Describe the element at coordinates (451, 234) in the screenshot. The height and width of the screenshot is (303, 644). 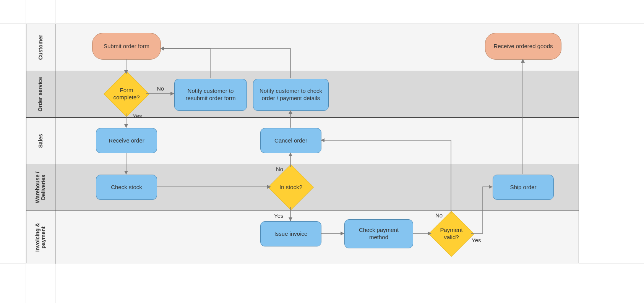
I see `node-label: Payment valid?` at that location.